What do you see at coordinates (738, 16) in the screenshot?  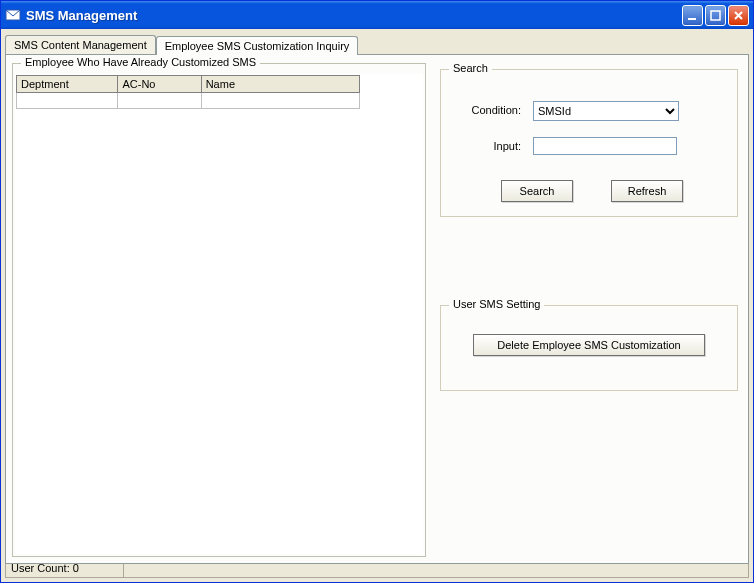 I see `close-button` at bounding box center [738, 16].